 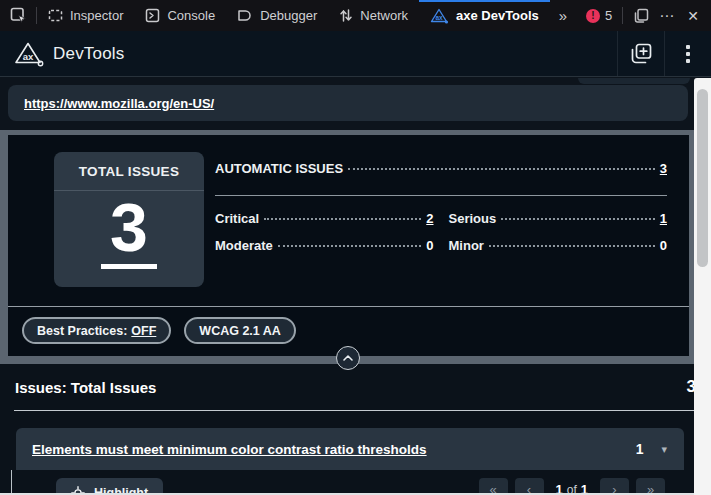 What do you see at coordinates (180, 16) in the screenshot?
I see `tab-console: Console` at bounding box center [180, 16].